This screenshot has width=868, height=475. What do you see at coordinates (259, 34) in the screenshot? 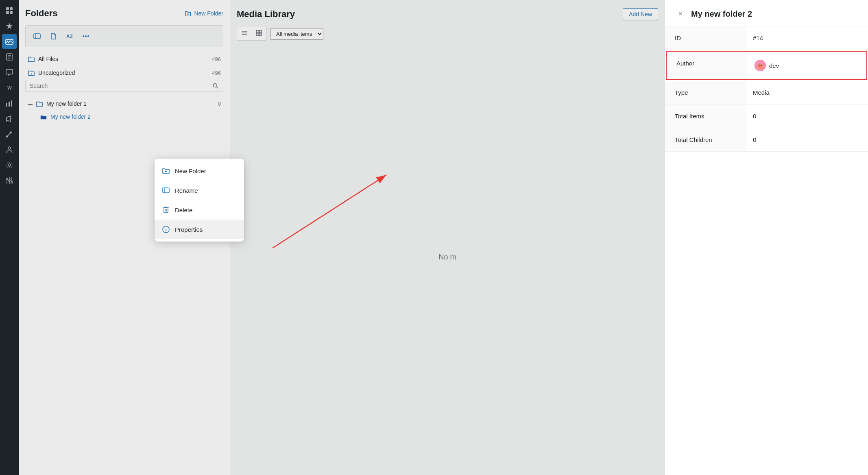
I see `grid-view-icon` at bounding box center [259, 34].